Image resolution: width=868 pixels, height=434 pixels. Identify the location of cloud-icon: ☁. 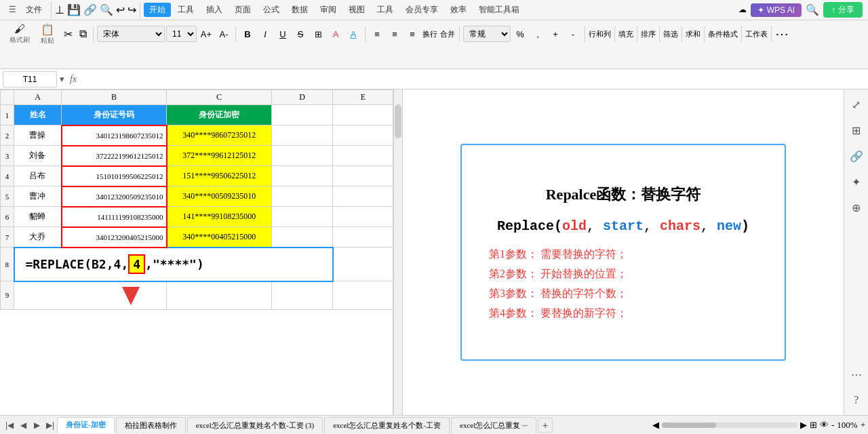
(743, 9).